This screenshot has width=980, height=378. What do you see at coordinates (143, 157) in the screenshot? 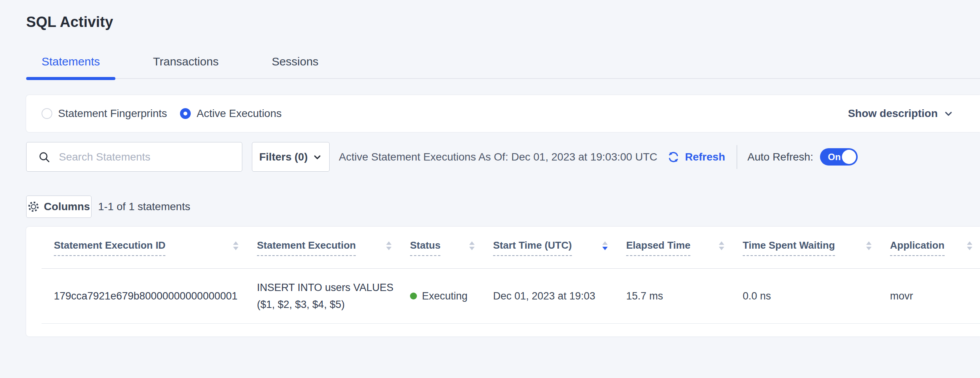
I see `search-input` at bounding box center [143, 157].